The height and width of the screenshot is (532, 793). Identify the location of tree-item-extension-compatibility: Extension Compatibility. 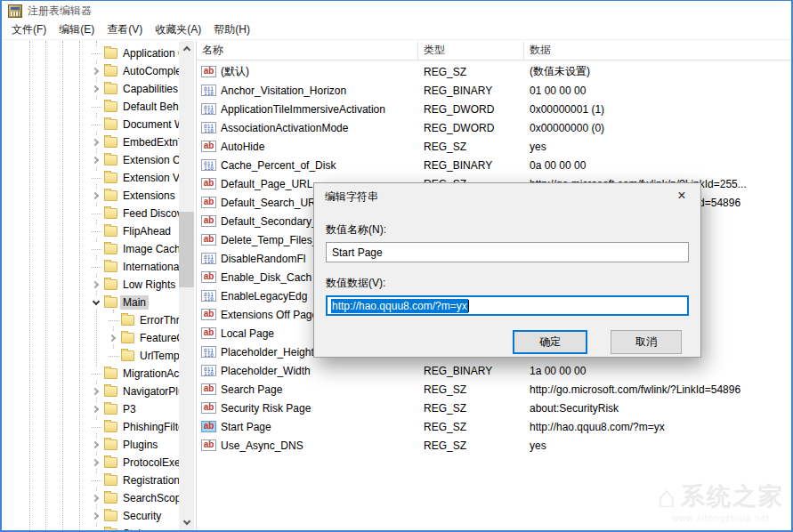
(91, 160).